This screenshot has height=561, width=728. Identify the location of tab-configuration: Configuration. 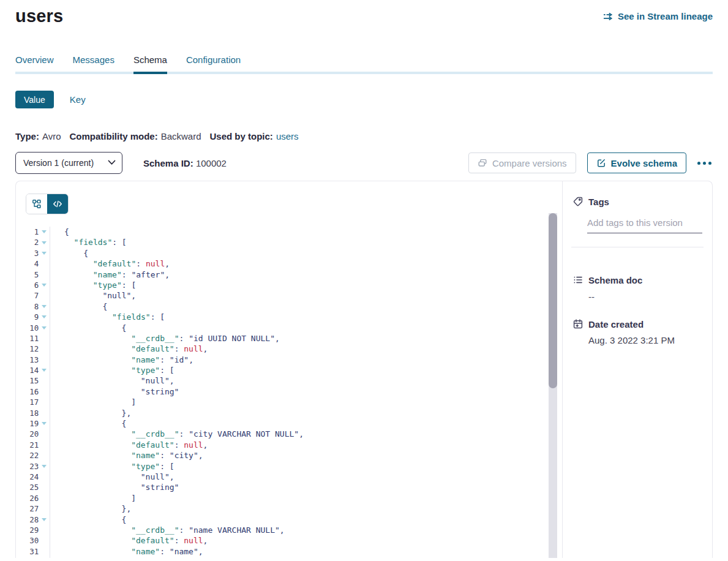
(213, 64).